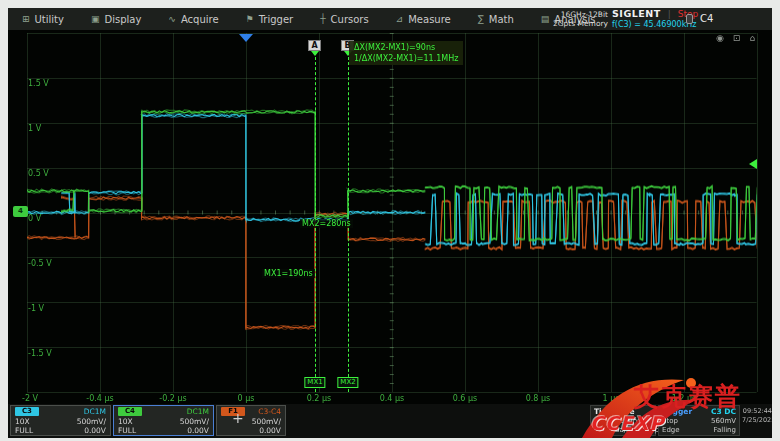 This screenshot has height=441, width=780. Describe the element at coordinates (392, 398) in the screenshot. I see `x-axis-label: 0.4 µs` at that location.